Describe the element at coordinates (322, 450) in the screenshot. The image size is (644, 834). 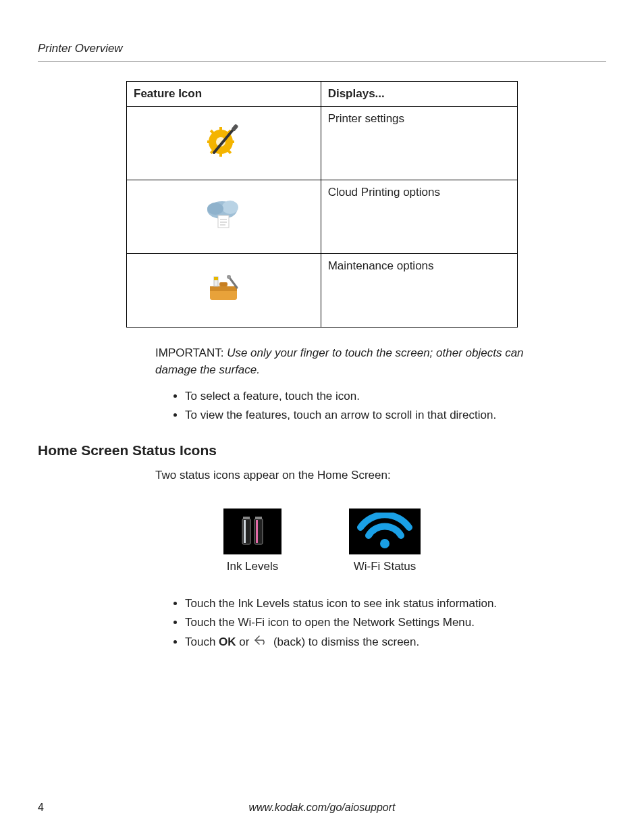
I see `section-heading: Home Screen Status Icons` at that location.